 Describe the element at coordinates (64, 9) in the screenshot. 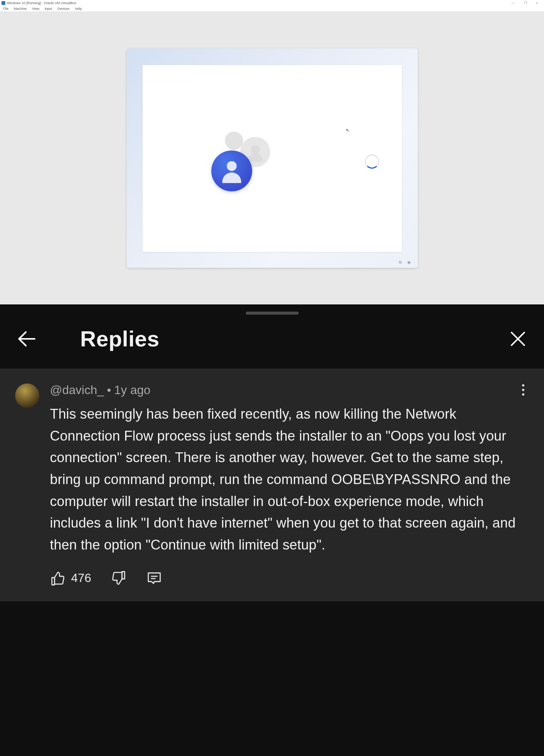

I see `menu-devices: Devices` at that location.